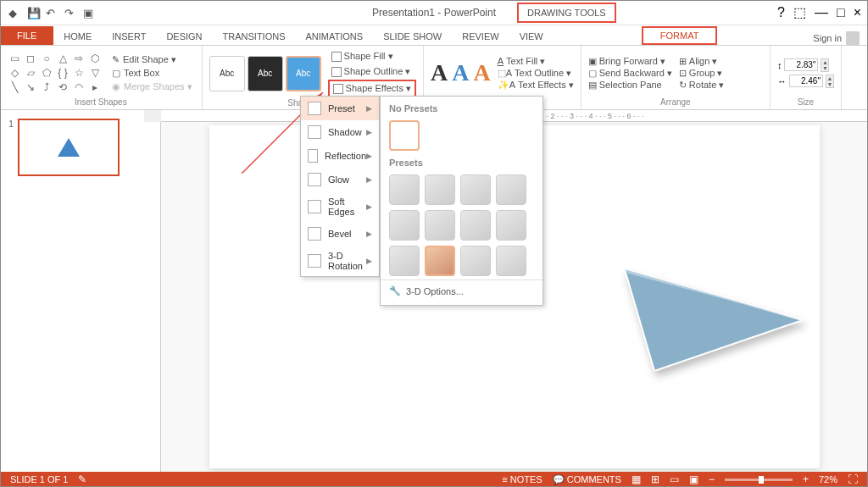 This screenshot has width=868, height=487. What do you see at coordinates (480, 36) in the screenshot?
I see `tab-review: REVIEW` at bounding box center [480, 36].